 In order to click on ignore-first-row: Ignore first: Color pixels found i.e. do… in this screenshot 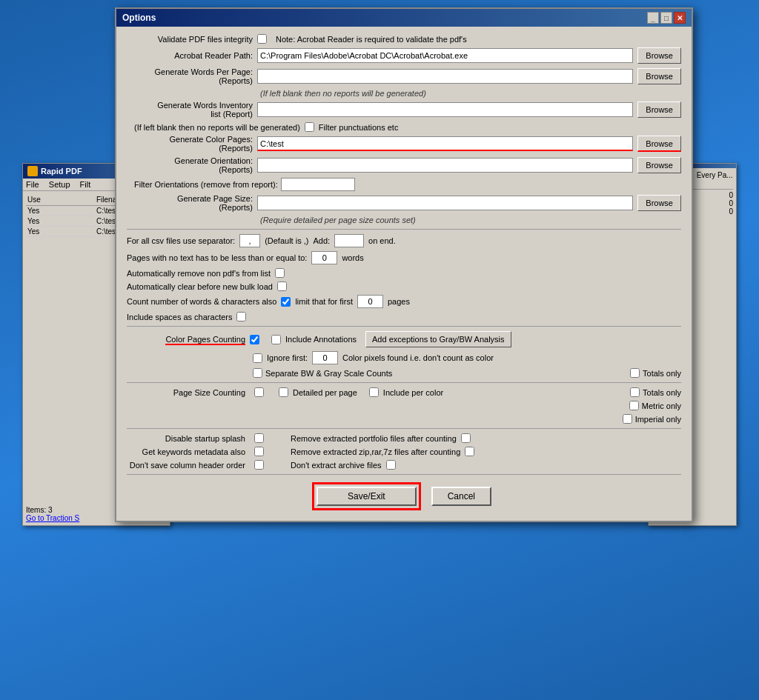, I will do `click(404, 358)`.